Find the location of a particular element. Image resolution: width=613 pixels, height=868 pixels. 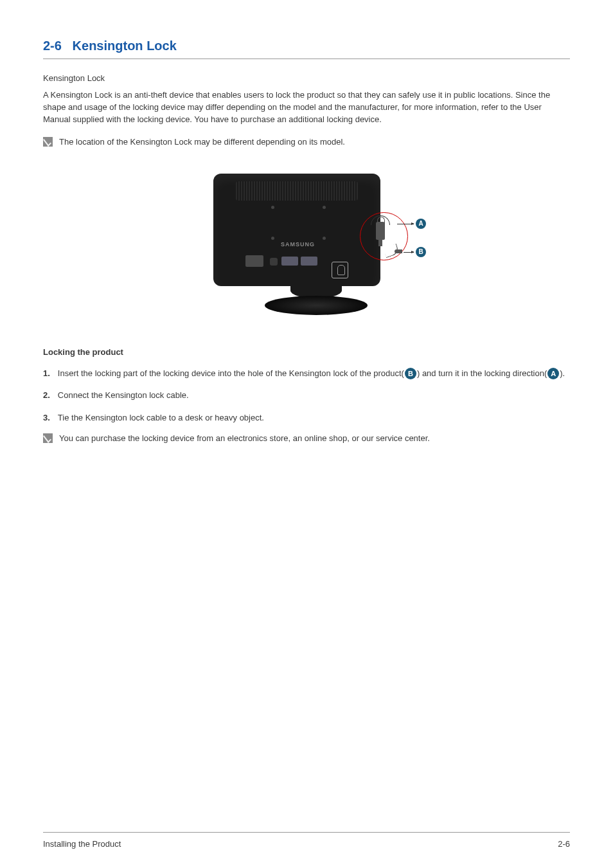

badge-a-icon: A is located at coordinates (553, 374).